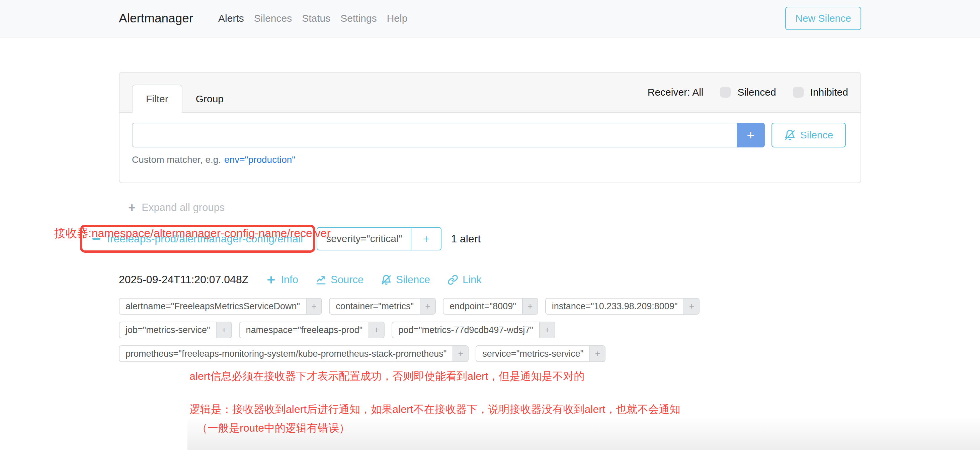  I want to click on action-source-label: Source, so click(347, 280).